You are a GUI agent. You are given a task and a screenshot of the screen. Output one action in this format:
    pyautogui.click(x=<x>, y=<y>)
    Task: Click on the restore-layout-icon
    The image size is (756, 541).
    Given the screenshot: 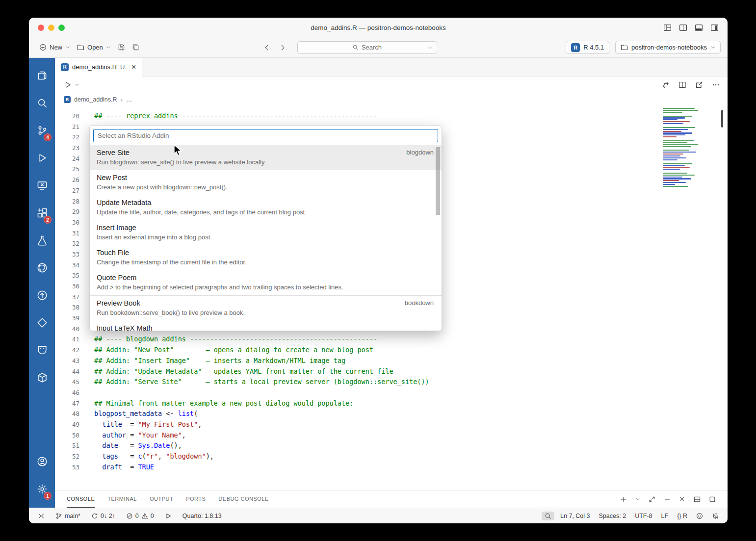 What is the action you would take?
    pyautogui.click(x=712, y=499)
    